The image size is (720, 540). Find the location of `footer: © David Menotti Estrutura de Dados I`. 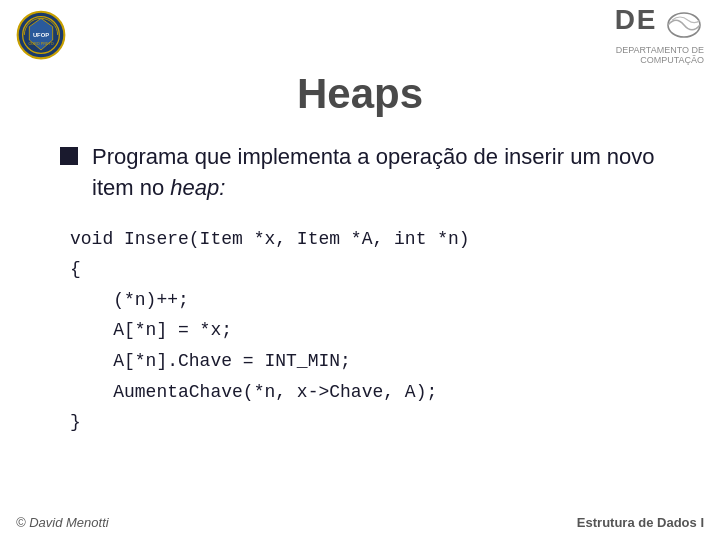

footer: © David Menotti Estrutura de Dados I is located at coordinates (360, 522).